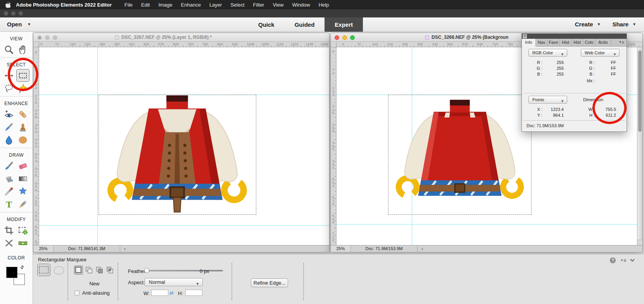 Image resolution: width=644 pixels, height=304 pixels. What do you see at coordinates (216, 5) in the screenshot?
I see `menu-layer: Layer` at bounding box center [216, 5].